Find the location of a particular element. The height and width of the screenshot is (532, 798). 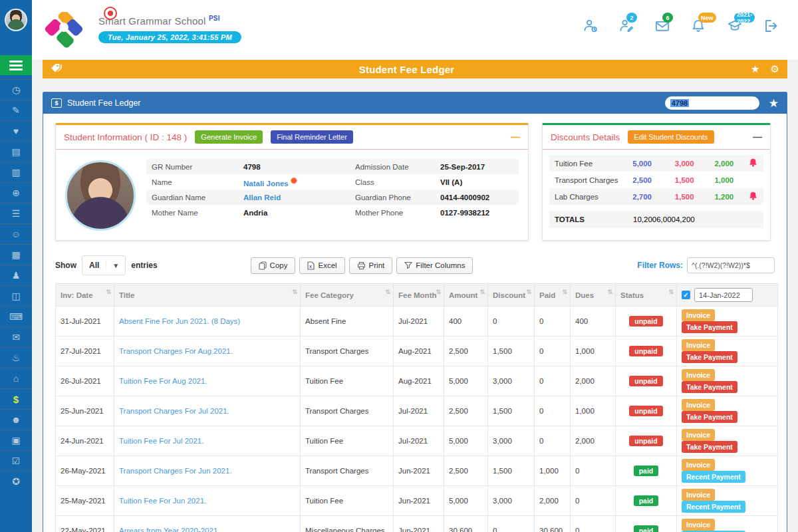

inv-date-cell: 22-May-2021 is located at coordinates (85, 524).